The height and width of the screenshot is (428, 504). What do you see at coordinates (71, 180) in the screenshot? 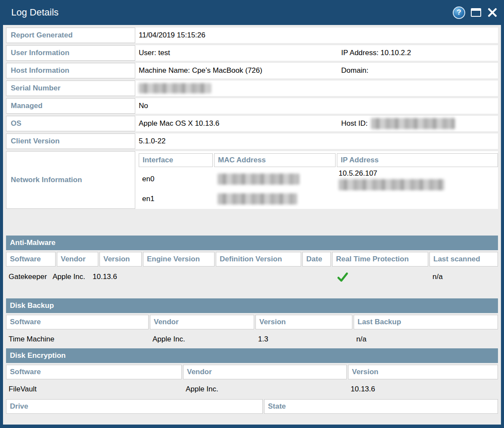
I see `network-information-label: Network Information` at bounding box center [71, 180].